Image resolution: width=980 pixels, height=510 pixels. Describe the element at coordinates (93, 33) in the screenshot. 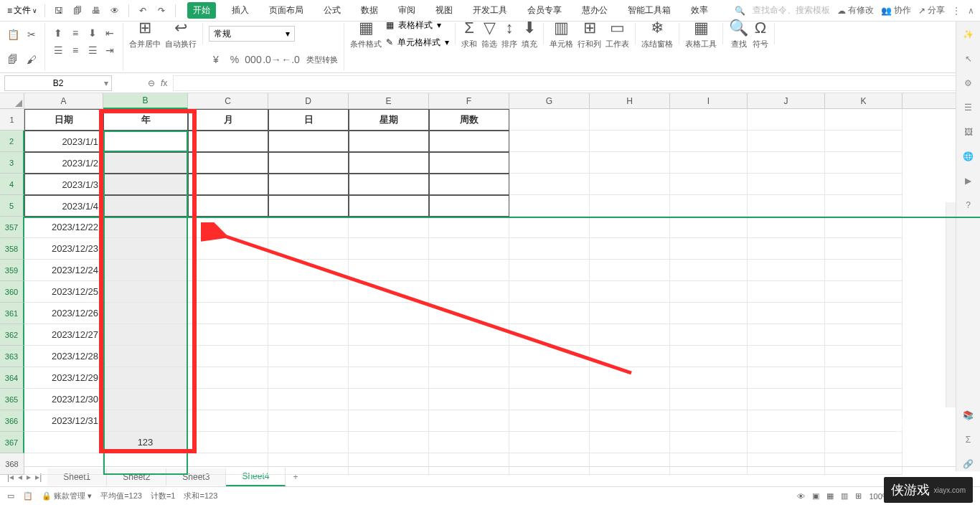

I see `align-bot-icon: ⬇` at that location.